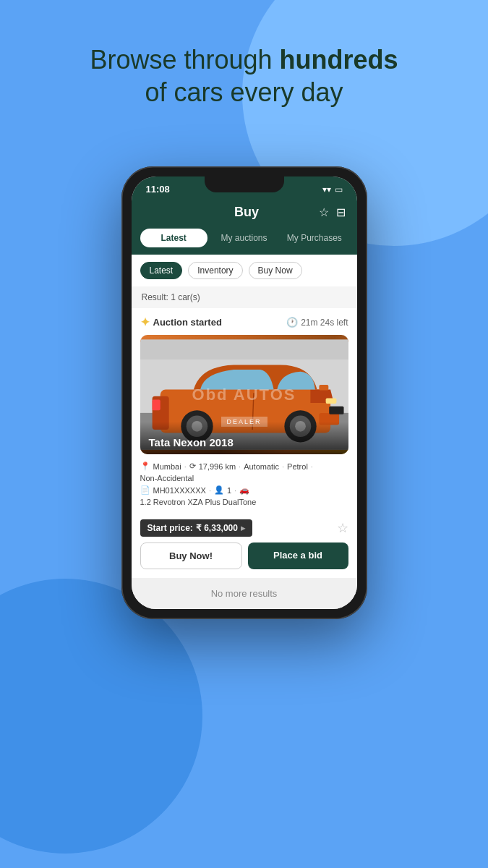  Describe the element at coordinates (244, 76) in the screenshot. I see `headline: Browse through hundredsof cars every day` at that location.